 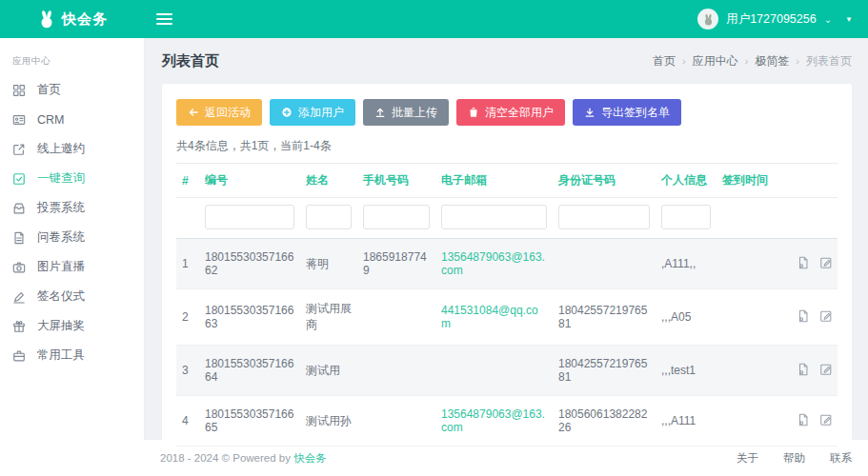 I want to click on filter-phone-input, so click(x=396, y=217).